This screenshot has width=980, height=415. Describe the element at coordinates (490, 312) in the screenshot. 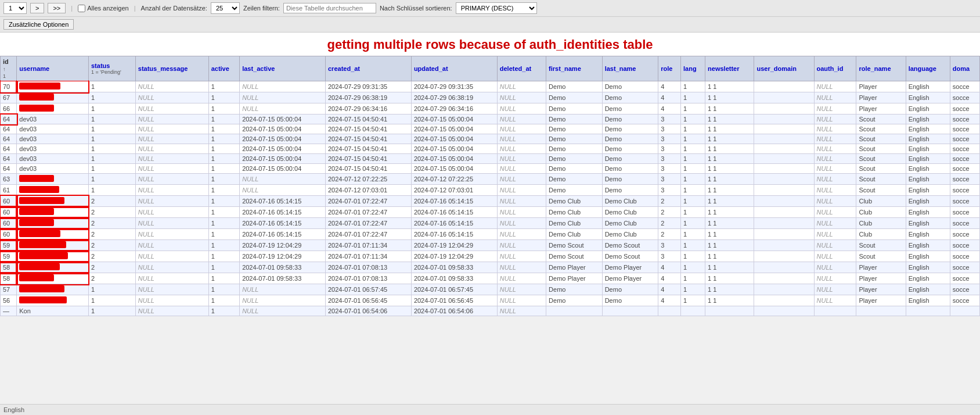

I see `table-row: —Kon1NULL1NULL2024-07-01 06:54:062024-07…` at that location.